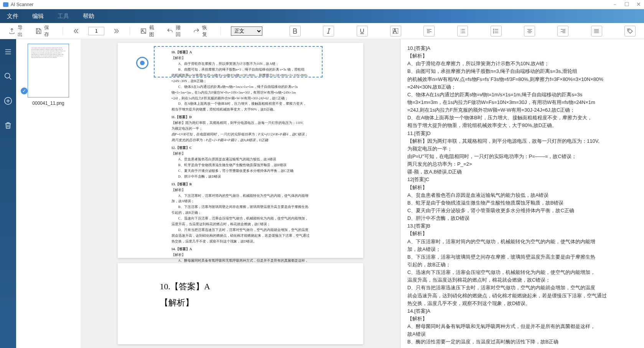 This screenshot has height=348, width=644. What do you see at coordinates (254, 135) in the screenshot?
I see `doc-line: 由P=U²/R可知，在电阻相同时，一只灯的实际电功率为：P实=(U/2)²/R=…` at bounding box center [254, 135].